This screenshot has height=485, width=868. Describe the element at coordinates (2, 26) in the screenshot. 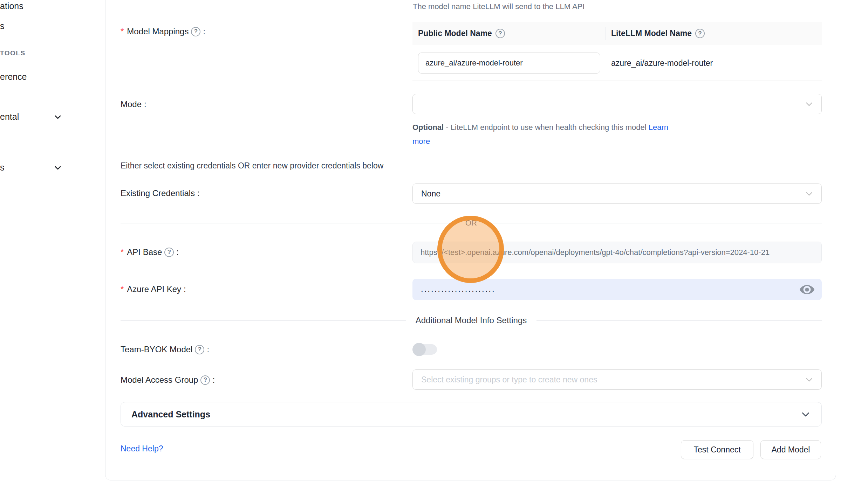

I see `sidebar-item-clipped-2: s` at that location.